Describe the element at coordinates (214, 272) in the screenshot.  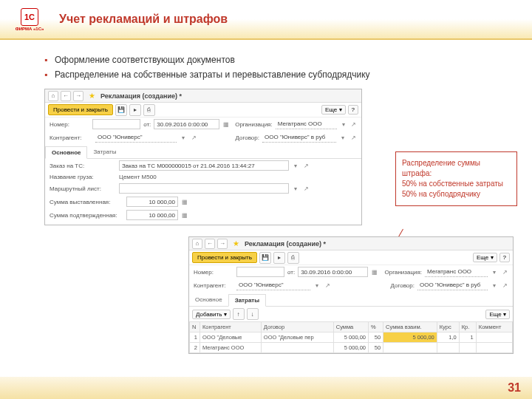
I see `number-label: Номер:` at that location.